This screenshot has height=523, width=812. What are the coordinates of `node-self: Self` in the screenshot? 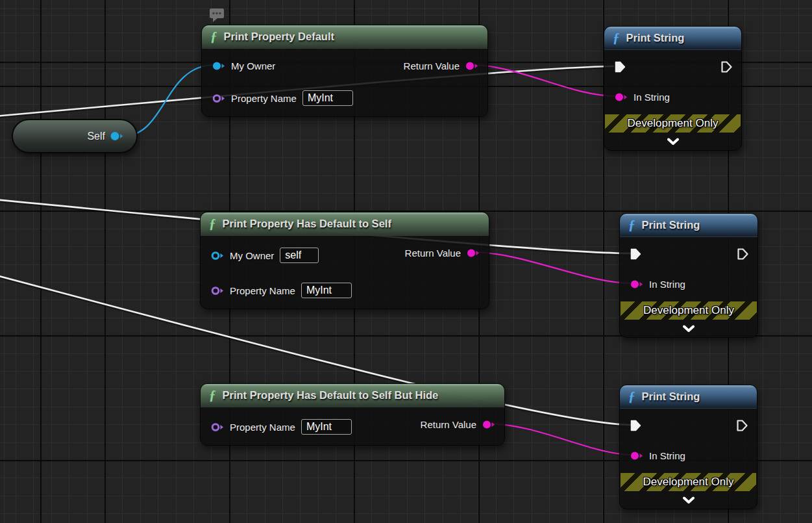 It's located at (75, 136).